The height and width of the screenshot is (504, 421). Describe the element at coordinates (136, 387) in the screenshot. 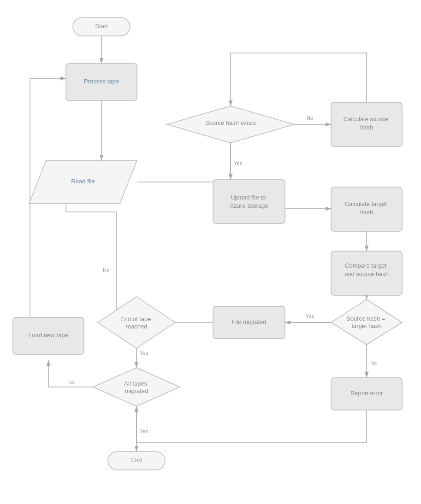

I see `all-tapes-migrated-label: All tapes migrated` at that location.